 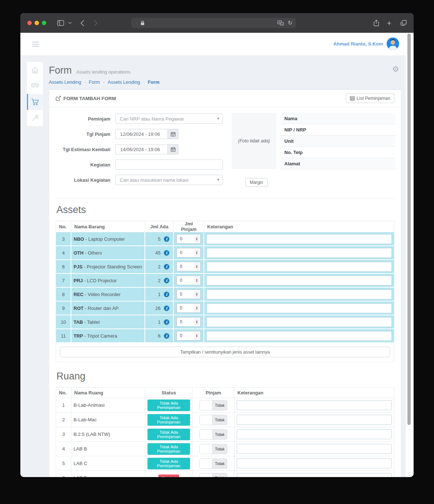 What do you see at coordinates (86, 149) in the screenshot?
I see `tgl-estimasi-label: Tgl Estimasi Kembali` at bounding box center [86, 149].